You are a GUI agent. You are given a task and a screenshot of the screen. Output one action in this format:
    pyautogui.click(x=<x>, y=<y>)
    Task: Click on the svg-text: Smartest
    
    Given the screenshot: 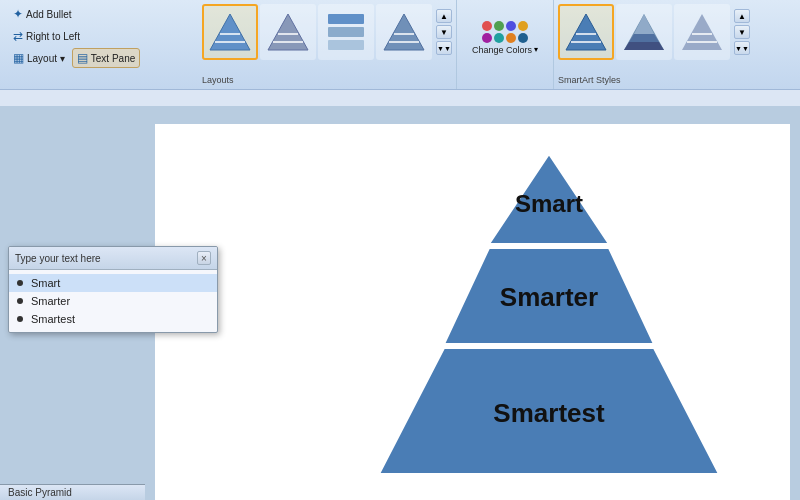 What is the action you would take?
    pyautogui.click(x=549, y=413)
    